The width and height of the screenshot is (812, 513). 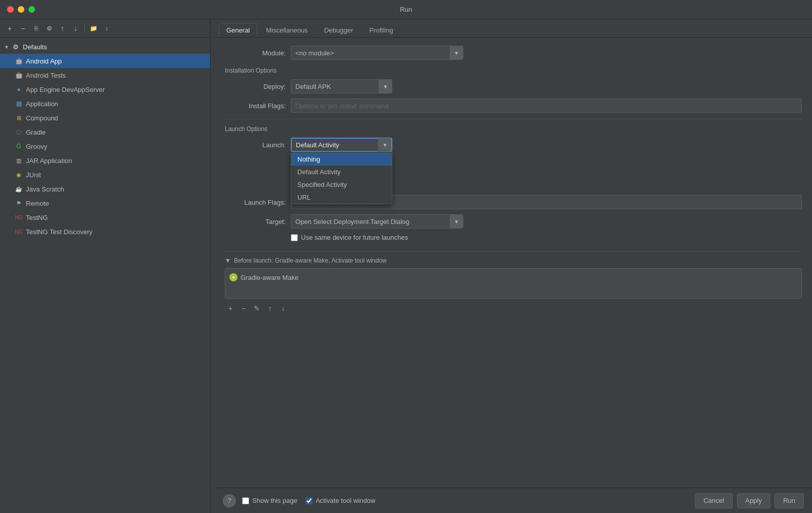 What do you see at coordinates (339, 30) in the screenshot?
I see `tab-debugger: Debugger` at bounding box center [339, 30].